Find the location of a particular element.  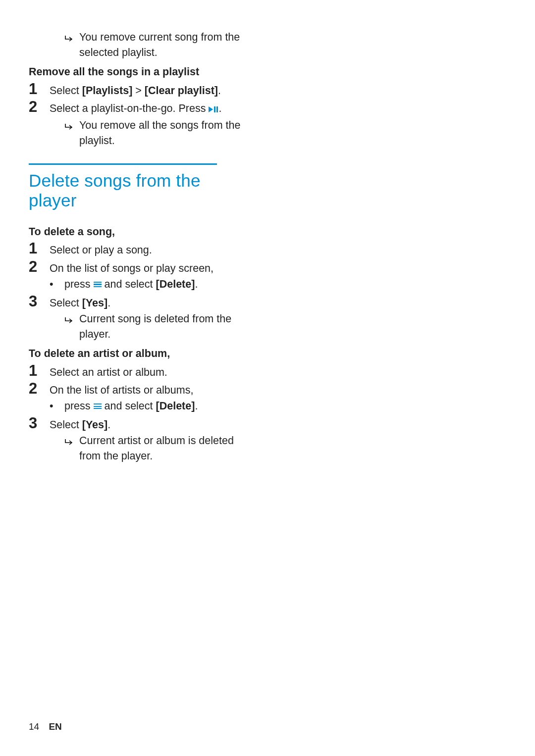

result-line: Current artist or album is deleted from … is located at coordinates (135, 449).